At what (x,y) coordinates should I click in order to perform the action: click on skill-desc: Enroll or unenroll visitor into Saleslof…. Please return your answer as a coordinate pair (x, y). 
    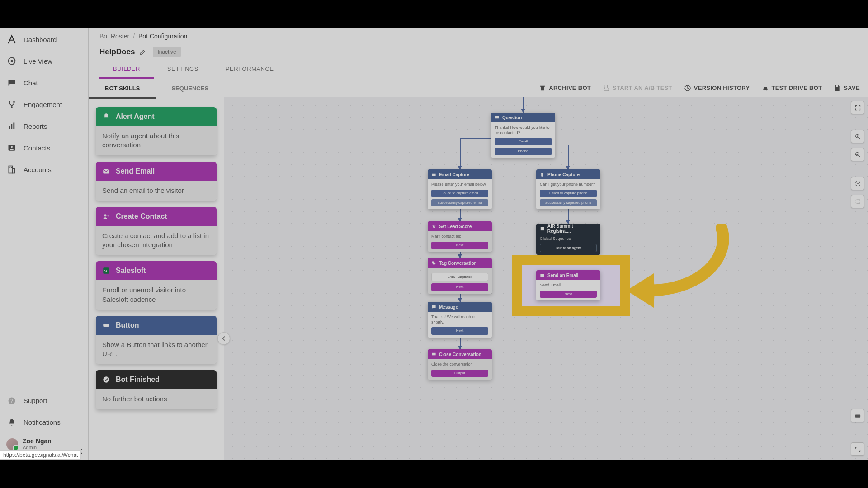
    Looking at the image, I should click on (156, 295).